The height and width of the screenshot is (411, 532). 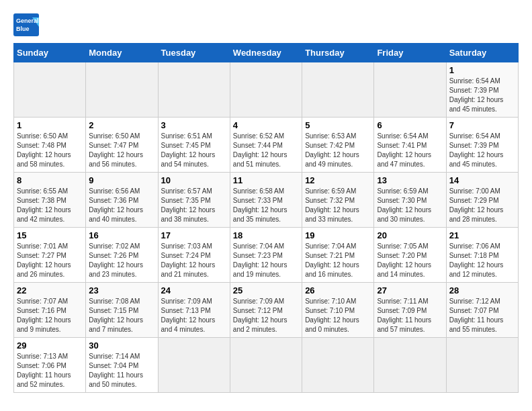 I want to click on calendar-cell: 28Sunrise: 7:12 AMSunset: 7:07 PMDayligh…, so click(x=482, y=310).